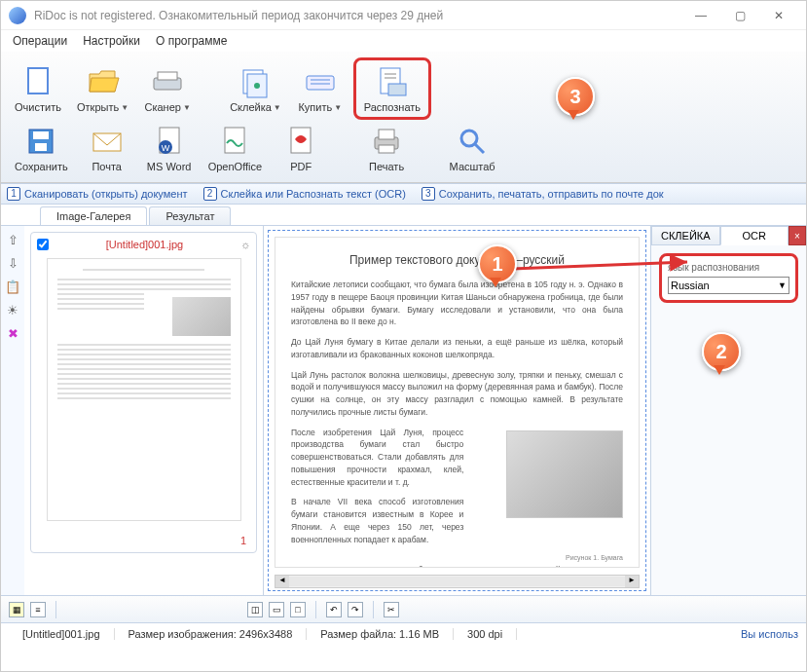 Image resolution: width=807 pixels, height=672 pixels. Describe the element at coordinates (728, 285) in the screenshot. I see `language-select: Russian ▼` at that location.